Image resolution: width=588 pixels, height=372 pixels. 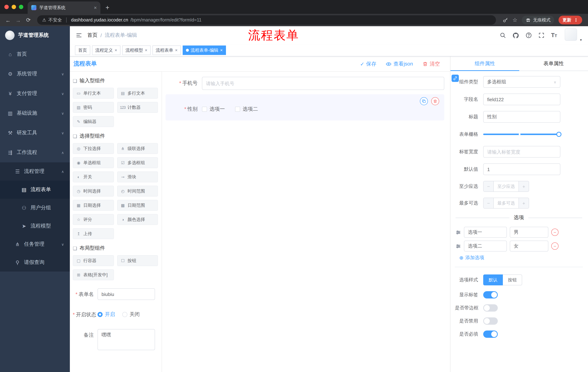 I want to click on palette-item-checkbox-group: ☑多选框组, so click(x=137, y=163).